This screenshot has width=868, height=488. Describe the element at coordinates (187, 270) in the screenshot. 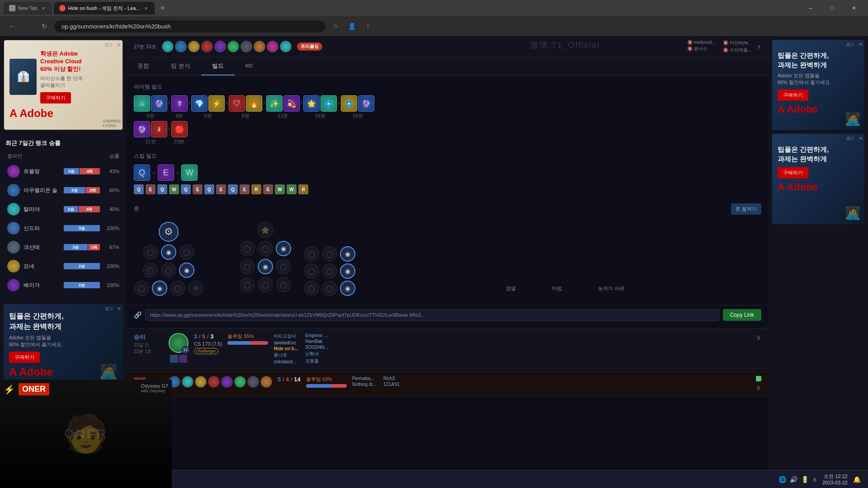

I see `rune-2-2: ◉` at that location.